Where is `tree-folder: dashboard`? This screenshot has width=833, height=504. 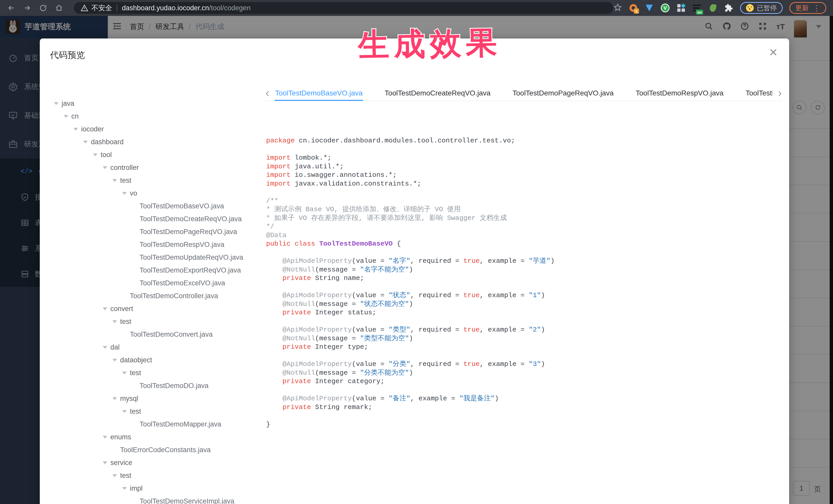 tree-folder: dashboard is located at coordinates (158, 142).